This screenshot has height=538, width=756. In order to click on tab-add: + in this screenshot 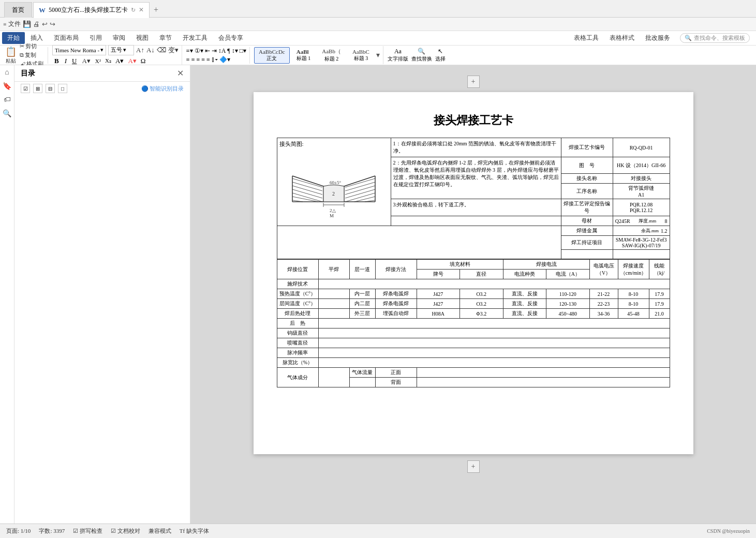, I will do `click(156, 10)`.